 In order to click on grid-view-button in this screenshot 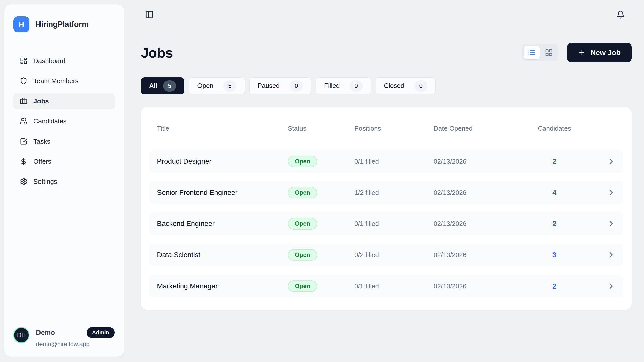, I will do `click(549, 53)`.